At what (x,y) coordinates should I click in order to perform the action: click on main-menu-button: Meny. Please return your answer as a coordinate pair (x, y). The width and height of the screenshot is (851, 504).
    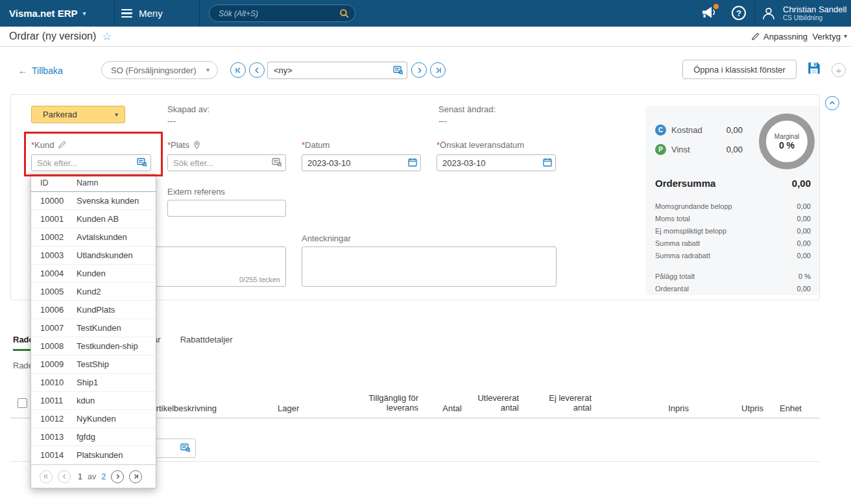
    Looking at the image, I should click on (157, 13).